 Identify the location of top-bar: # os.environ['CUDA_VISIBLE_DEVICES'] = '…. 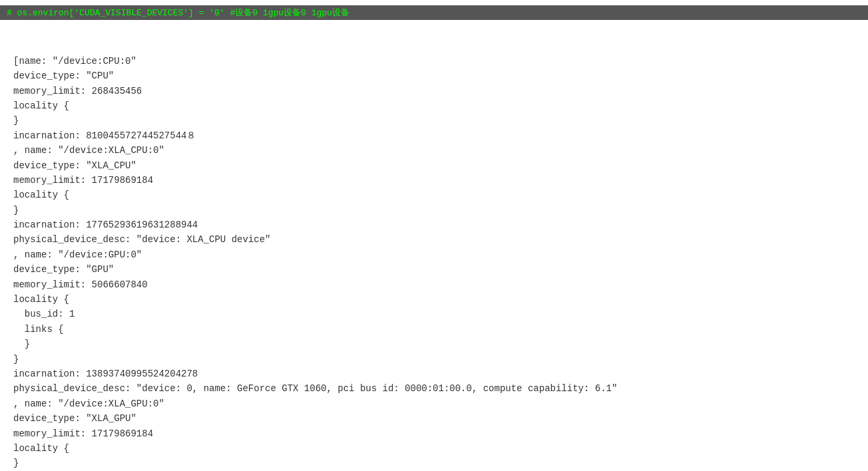
(434, 13).